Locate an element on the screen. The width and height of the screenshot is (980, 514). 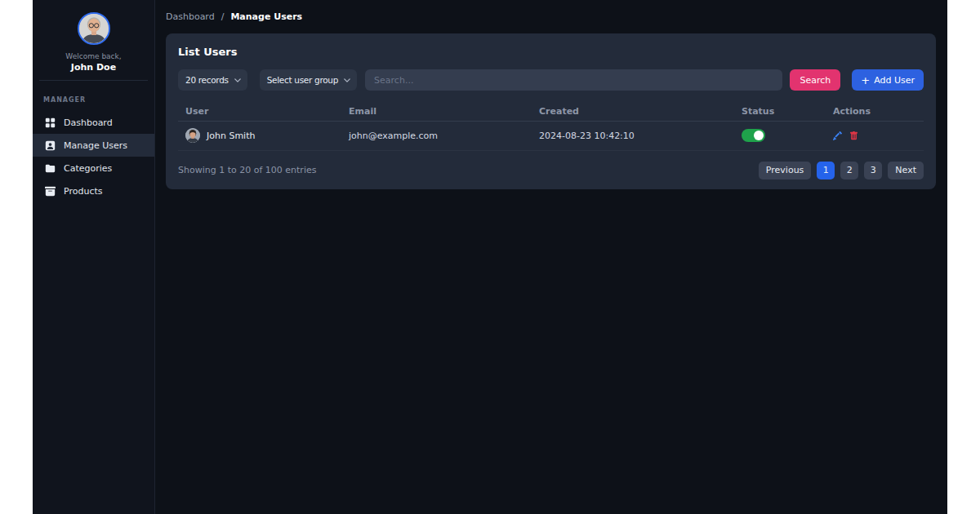
folder-icon is located at coordinates (51, 168).